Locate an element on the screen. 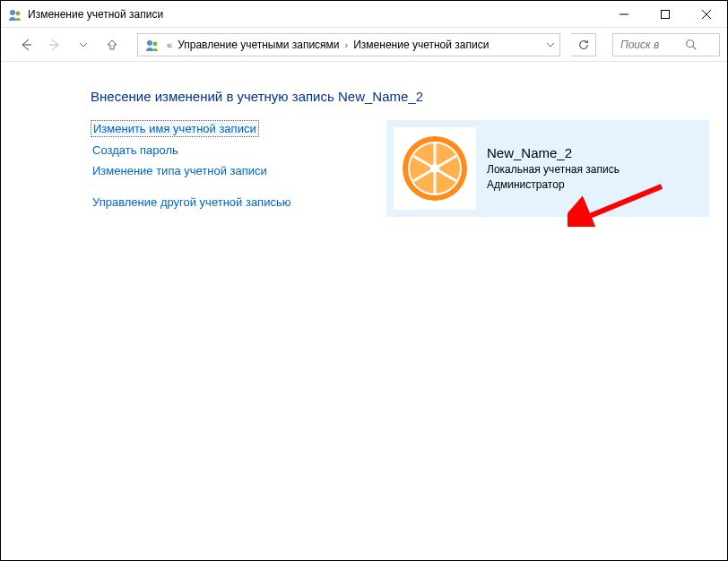 Image resolution: width=728 pixels, height=561 pixels. breadcrumb-prefix: « is located at coordinates (169, 45).